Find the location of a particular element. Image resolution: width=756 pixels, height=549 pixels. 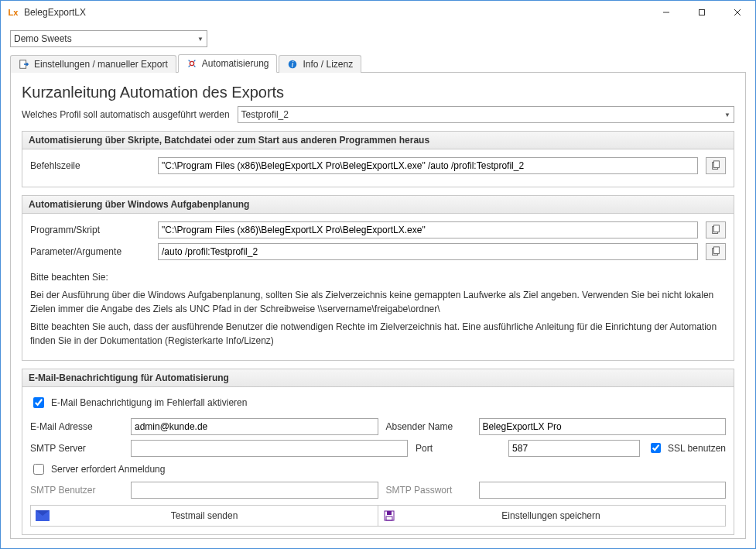

smtp-user-label: SMTP Benutzer is located at coordinates (77, 490).